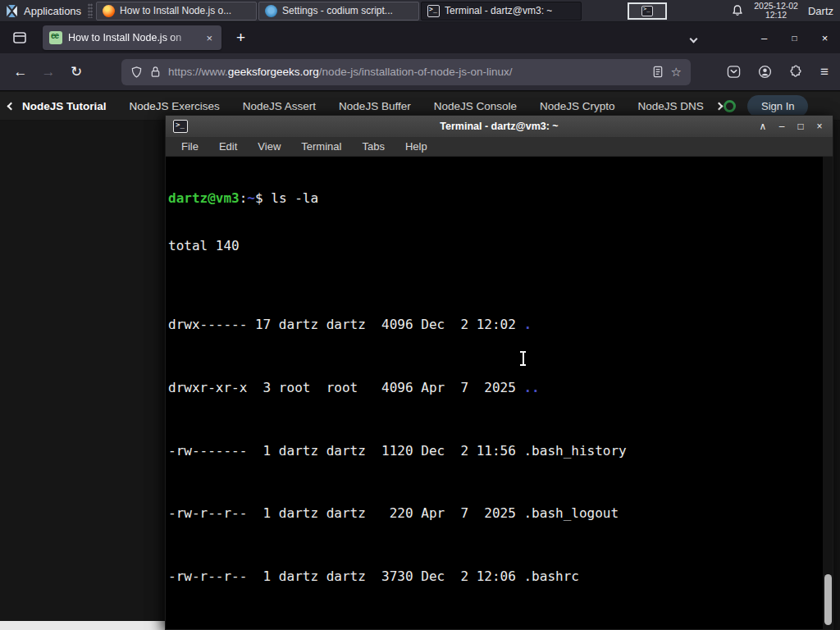  What do you see at coordinates (244, 199) in the screenshot?
I see `prompt-colon: :` at bounding box center [244, 199].